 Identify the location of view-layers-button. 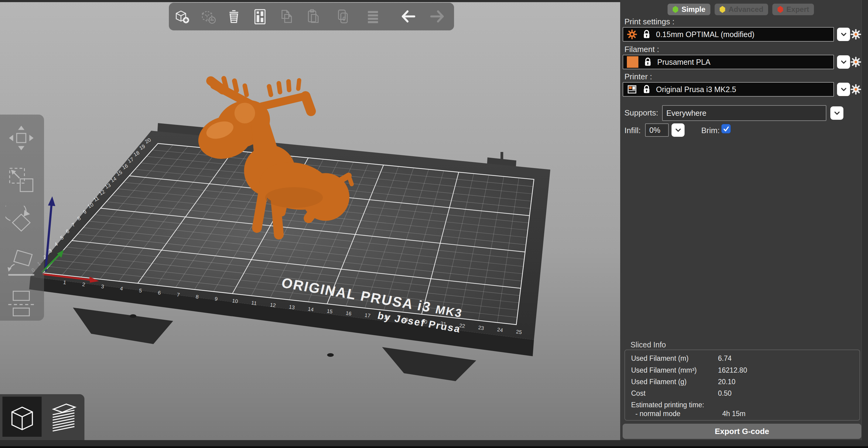
(63, 417).